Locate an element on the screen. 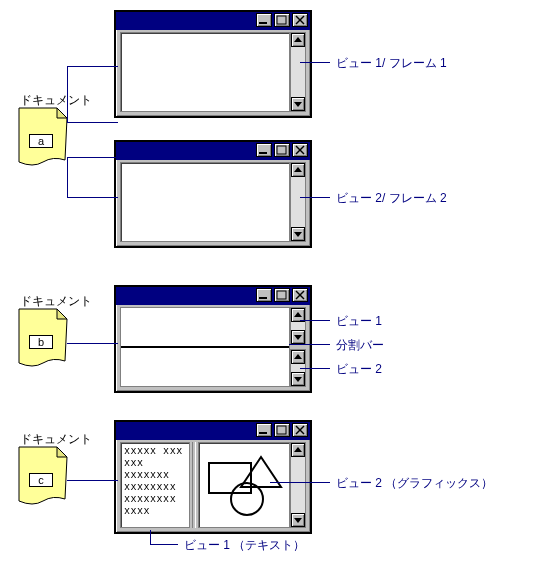 The height and width of the screenshot is (565, 536). scrollbar-b1 is located at coordinates (298, 326).